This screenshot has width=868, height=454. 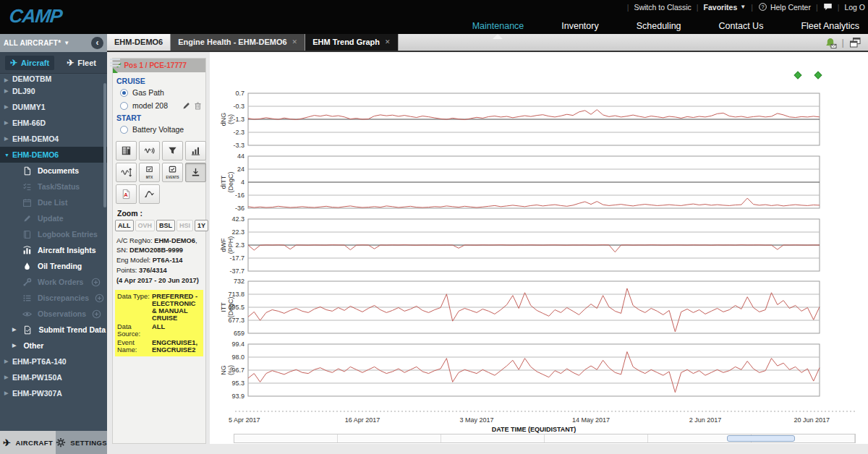 What do you see at coordinates (580, 26) in the screenshot?
I see `nav-inventory: Inventory` at bounding box center [580, 26].